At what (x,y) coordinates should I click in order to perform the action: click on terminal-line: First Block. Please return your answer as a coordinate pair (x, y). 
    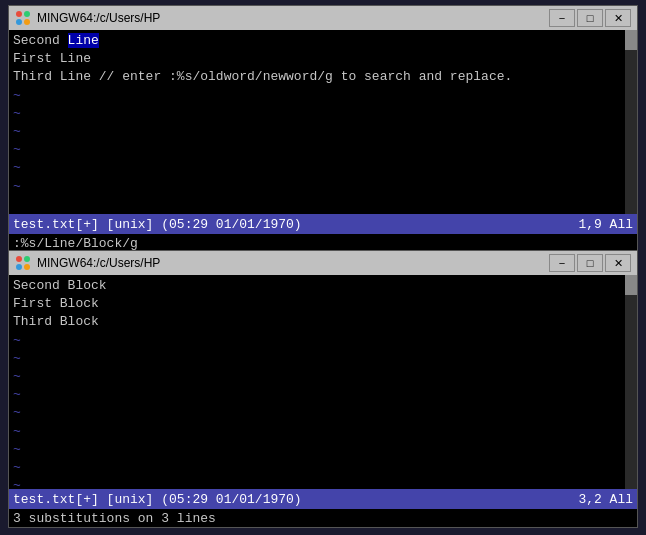
    Looking at the image, I should click on (317, 304).